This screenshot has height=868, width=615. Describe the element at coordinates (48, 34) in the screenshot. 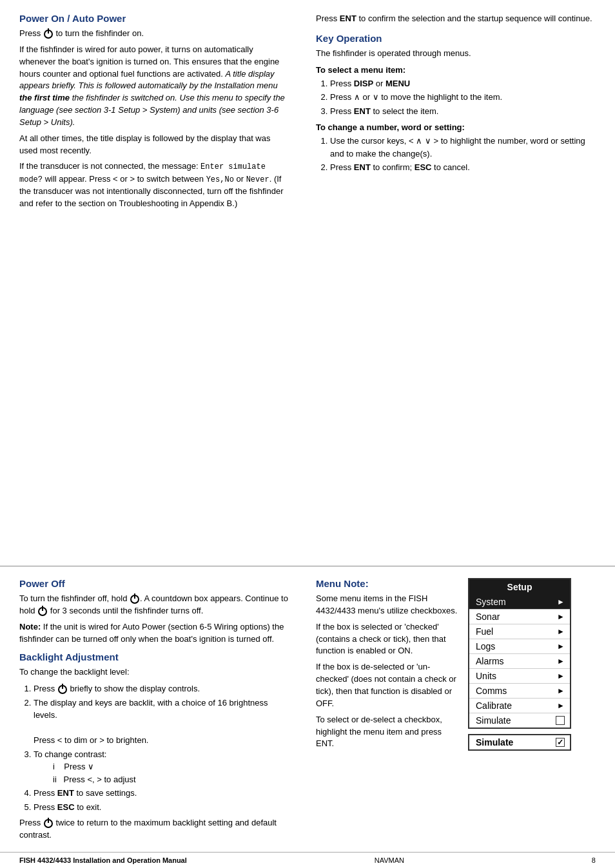

I see `power-icon` at that location.